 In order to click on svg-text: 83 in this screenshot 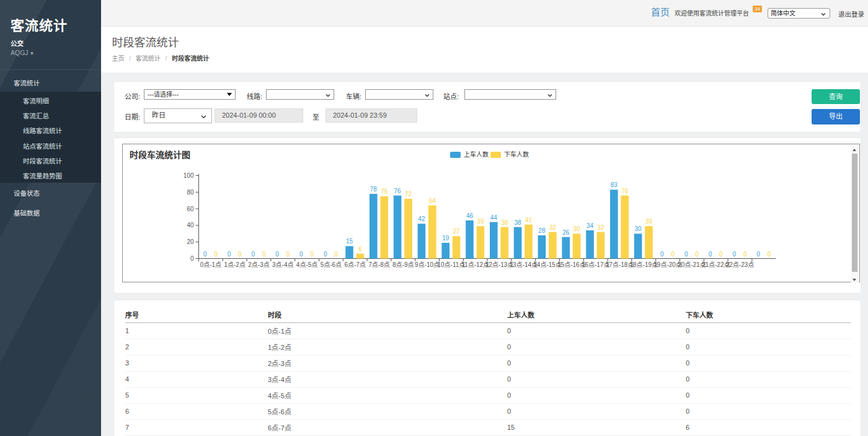, I will do `click(614, 185)`.